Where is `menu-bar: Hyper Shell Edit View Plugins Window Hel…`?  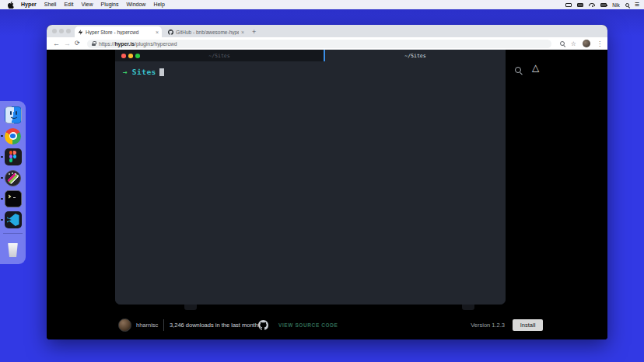
menu-bar: Hyper Shell Edit View Plugins Window Hel… is located at coordinates (322, 5).